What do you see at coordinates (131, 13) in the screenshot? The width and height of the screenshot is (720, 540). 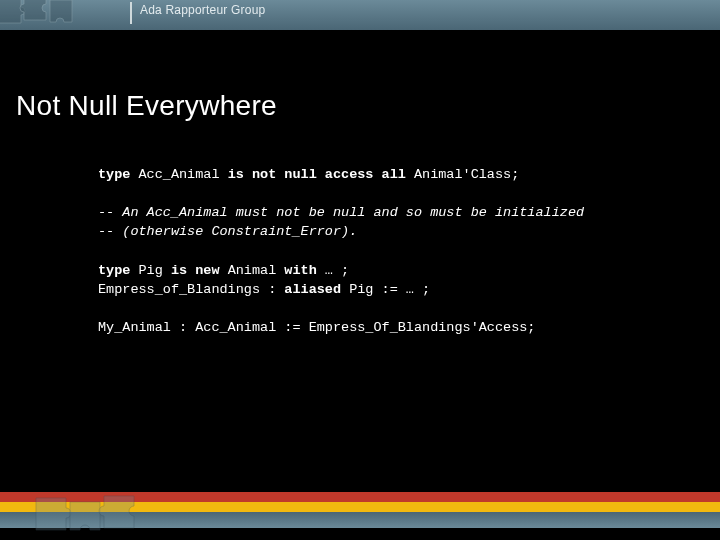 I see `header-divider` at bounding box center [131, 13].